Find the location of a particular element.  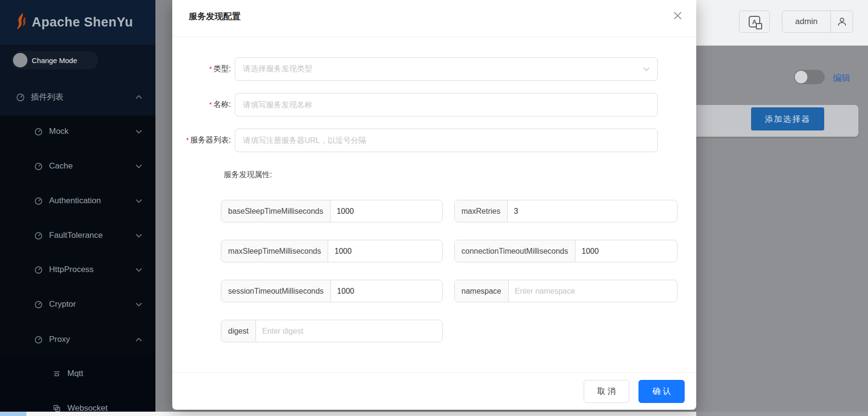

form-row-server-list: *服务器列表: is located at coordinates (425, 141).